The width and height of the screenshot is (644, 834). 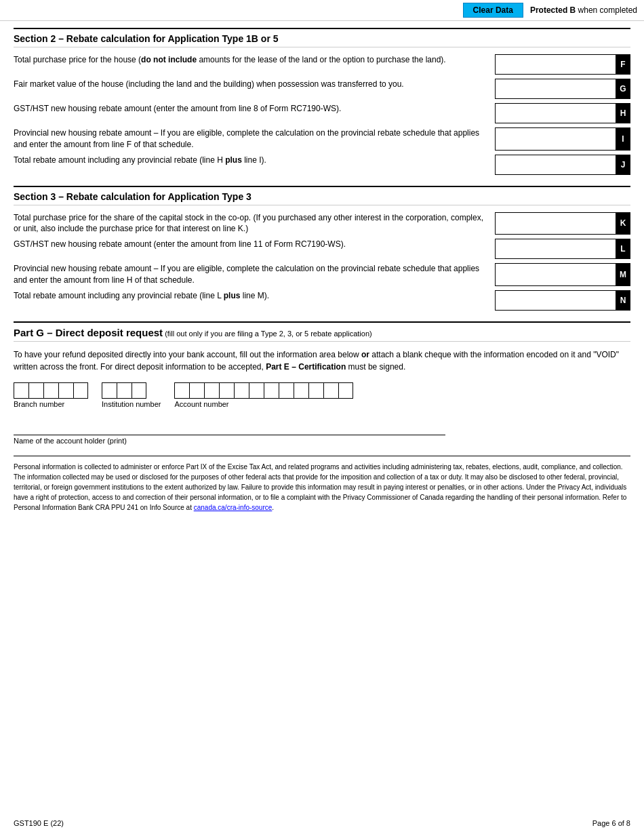 What do you see at coordinates (623, 139) in the screenshot?
I see `field-i-letter: I` at bounding box center [623, 139].